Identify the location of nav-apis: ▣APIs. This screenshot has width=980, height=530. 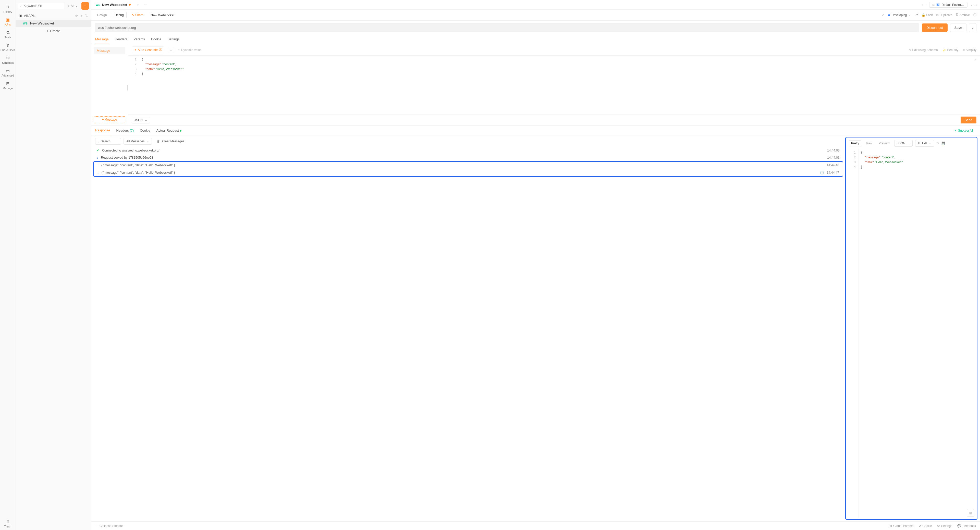
(8, 22).